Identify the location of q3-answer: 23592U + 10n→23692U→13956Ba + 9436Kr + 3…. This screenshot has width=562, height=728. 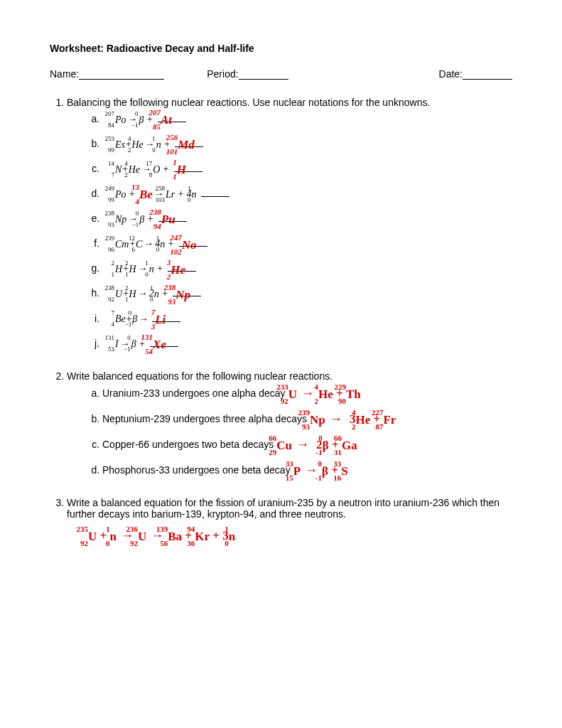
(290, 536).